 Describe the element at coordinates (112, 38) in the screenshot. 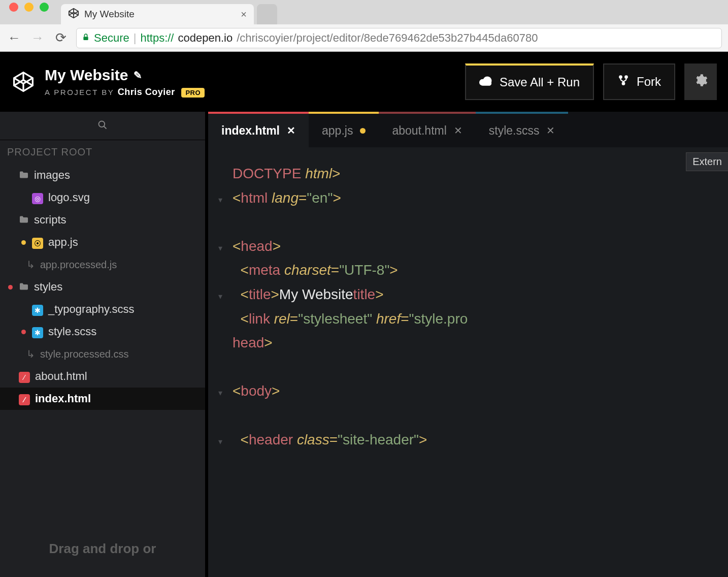

I see `secure-label: Secure` at that location.